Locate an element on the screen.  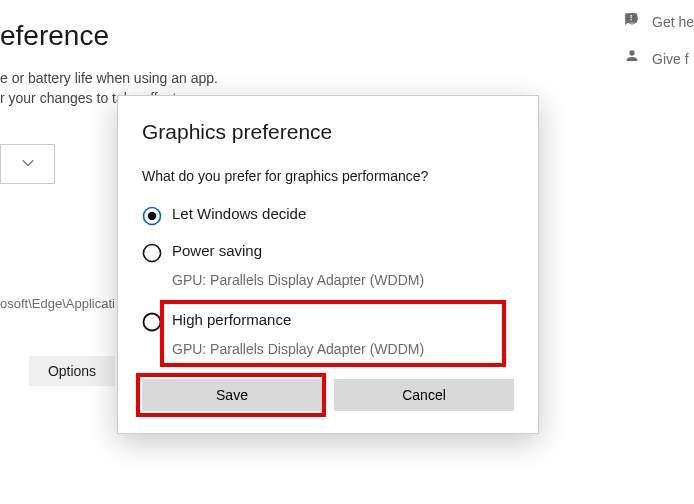
get-help-link: ? Get he is located at coordinates (659, 22).